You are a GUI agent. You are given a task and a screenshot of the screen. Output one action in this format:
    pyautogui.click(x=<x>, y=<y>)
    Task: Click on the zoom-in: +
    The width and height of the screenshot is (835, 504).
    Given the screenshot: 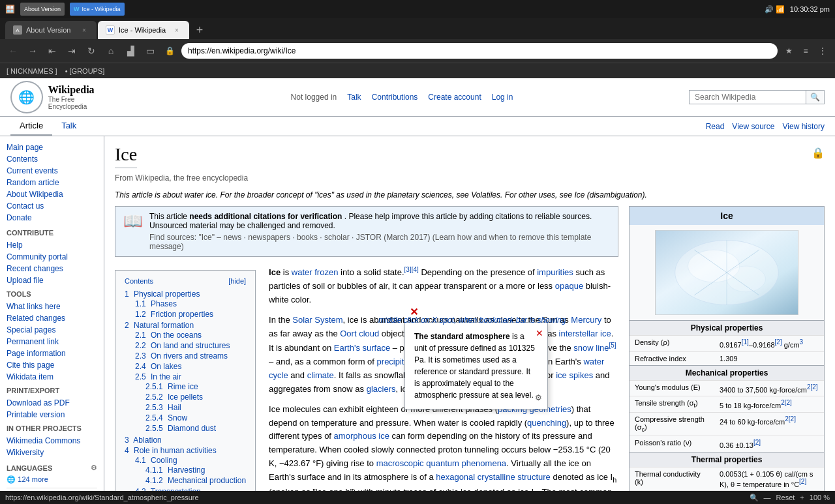 What is the action you would take?
    pyautogui.click(x=802, y=497)
    